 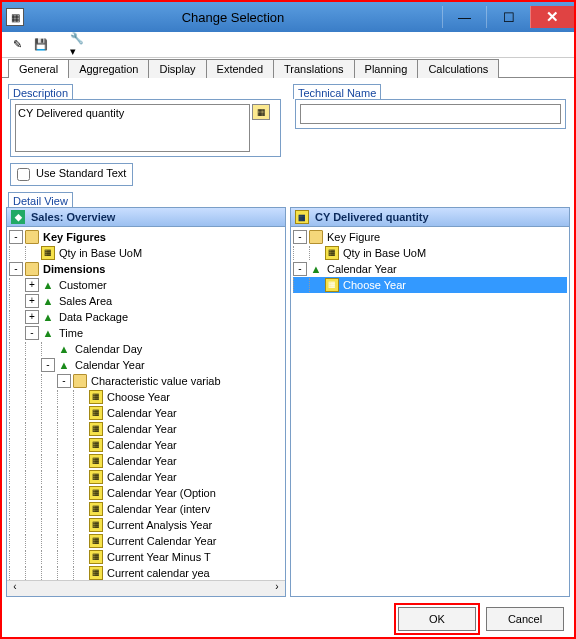 I want to click on save-icon: 💾, so click(x=41, y=45).